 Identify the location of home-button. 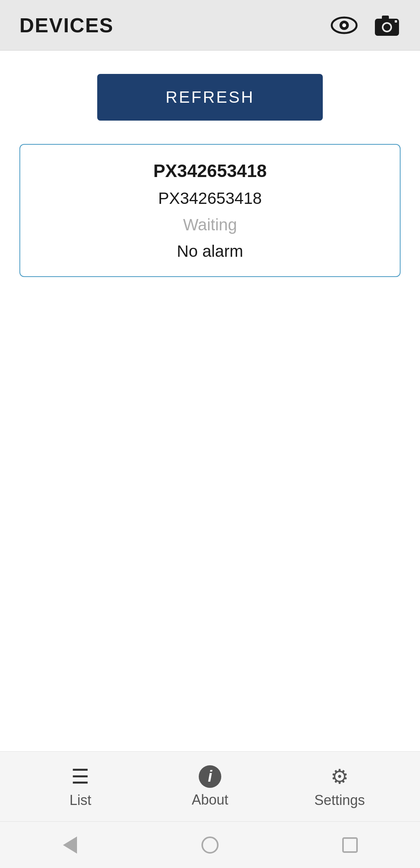
(210, 845).